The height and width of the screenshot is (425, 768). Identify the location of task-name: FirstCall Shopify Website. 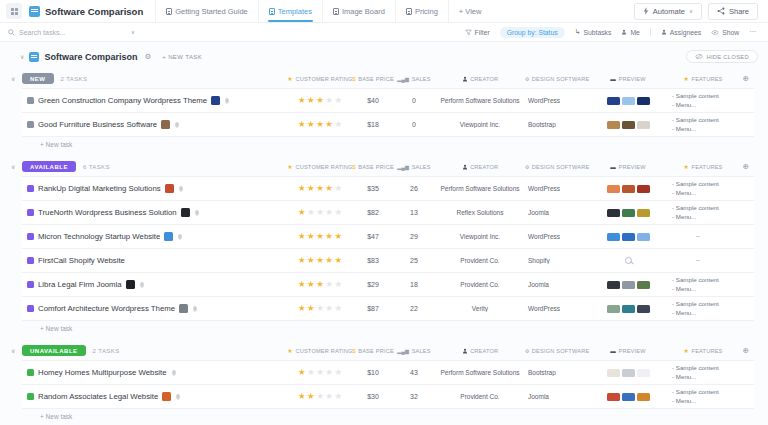
(82, 260).